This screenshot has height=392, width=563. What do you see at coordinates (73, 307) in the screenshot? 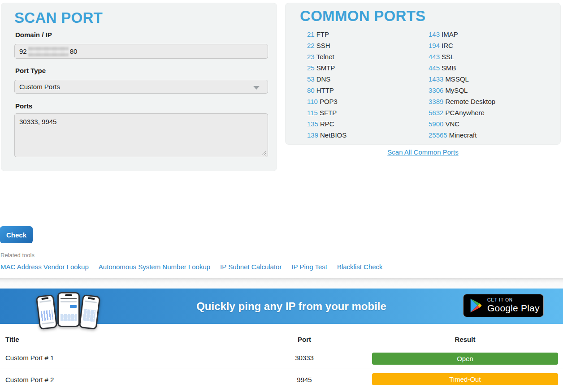
I see `phone-mockups-illustration` at bounding box center [73, 307].